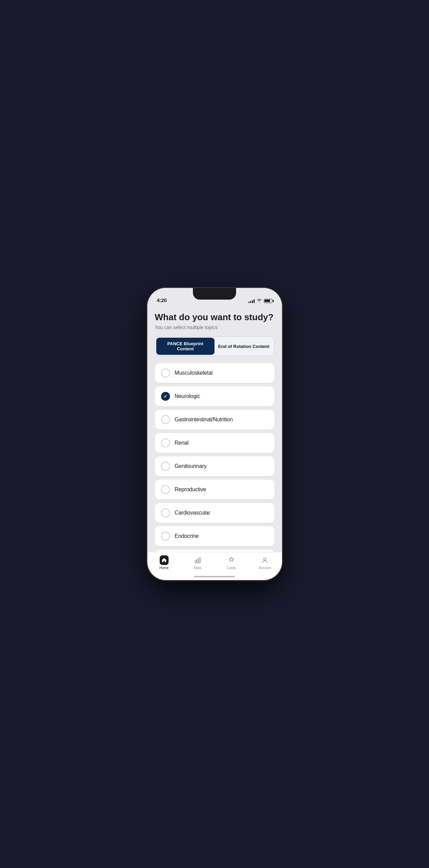 The width and height of the screenshot is (429, 868). Describe the element at coordinates (214, 434) in the screenshot. I see `phone-screen: 4:20` at that location.